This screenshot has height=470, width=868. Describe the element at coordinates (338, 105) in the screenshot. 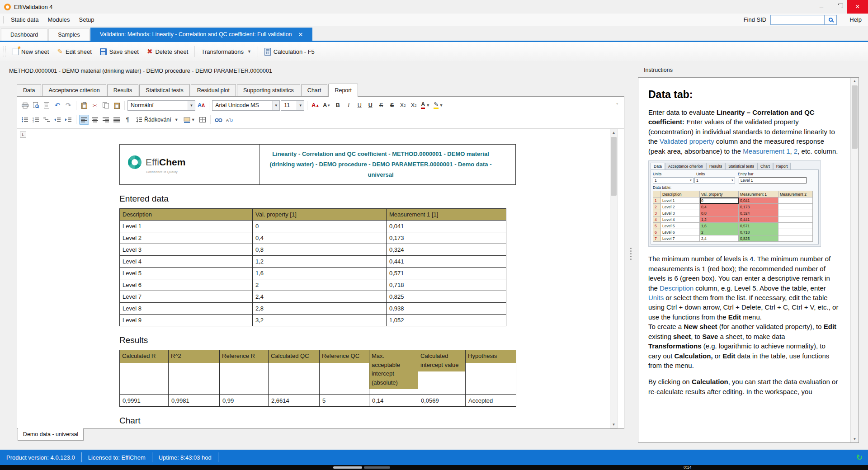

I see `bold-button: B` at that location.